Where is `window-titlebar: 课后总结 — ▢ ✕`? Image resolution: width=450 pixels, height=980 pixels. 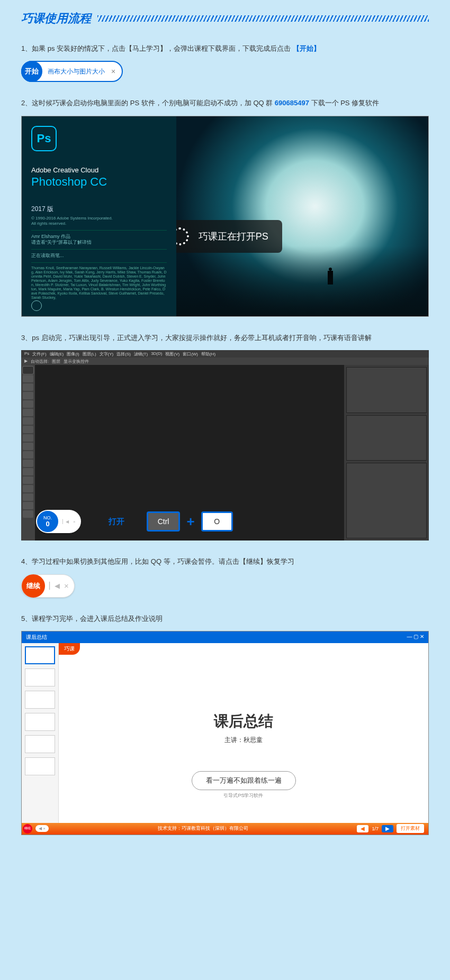
window-titlebar: 课后总结 — ▢ ✕ is located at coordinates (225, 637).